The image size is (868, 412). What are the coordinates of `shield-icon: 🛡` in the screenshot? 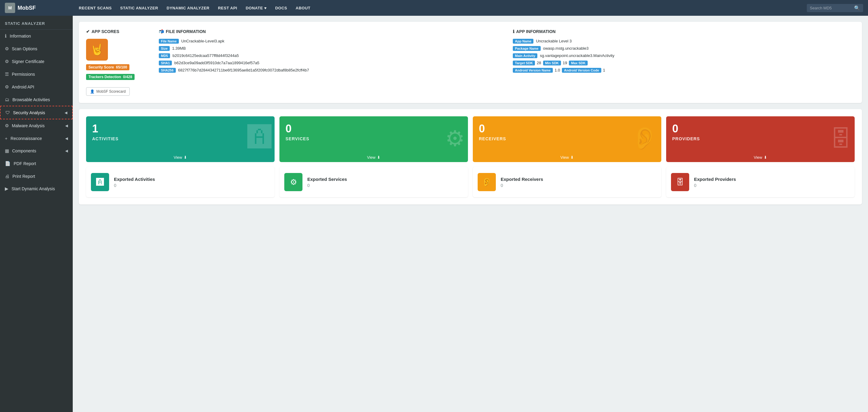 It's located at (8, 113).